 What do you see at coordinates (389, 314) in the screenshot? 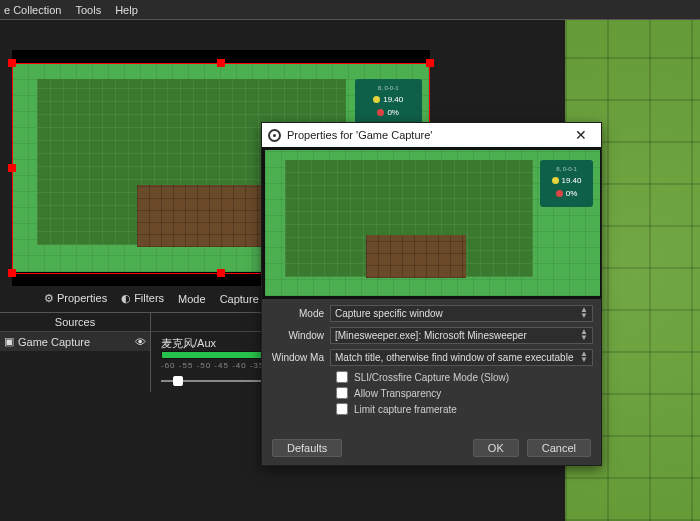
I see `mode-value: Capture specific window` at bounding box center [389, 314].